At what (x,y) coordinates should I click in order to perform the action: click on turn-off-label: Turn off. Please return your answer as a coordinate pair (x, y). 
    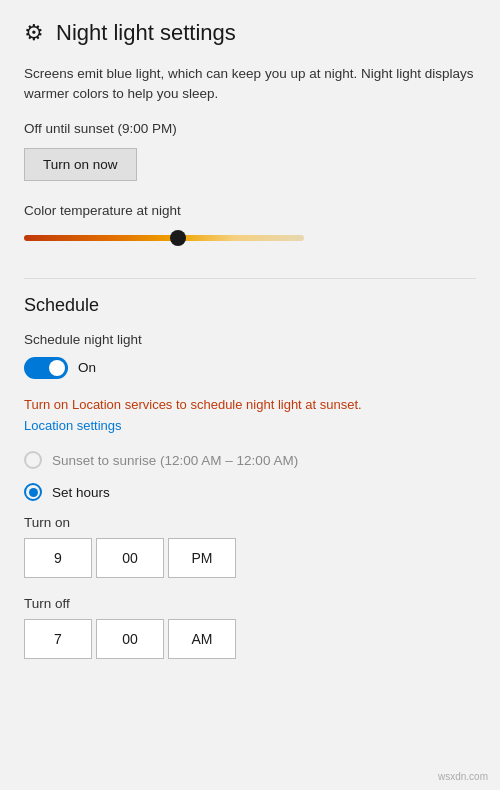
    Looking at the image, I should click on (250, 604).